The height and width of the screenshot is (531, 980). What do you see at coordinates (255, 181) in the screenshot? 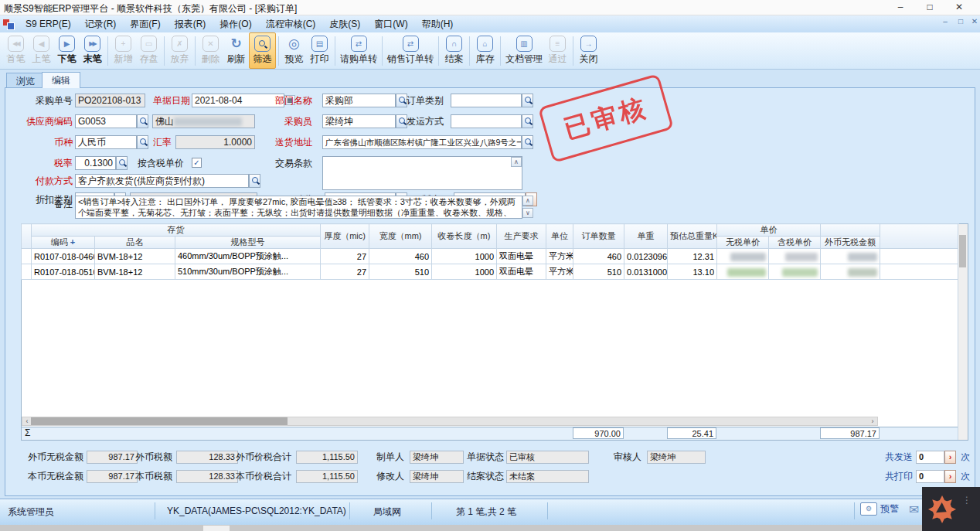
I see `payment-lookup-icon` at bounding box center [255, 181].